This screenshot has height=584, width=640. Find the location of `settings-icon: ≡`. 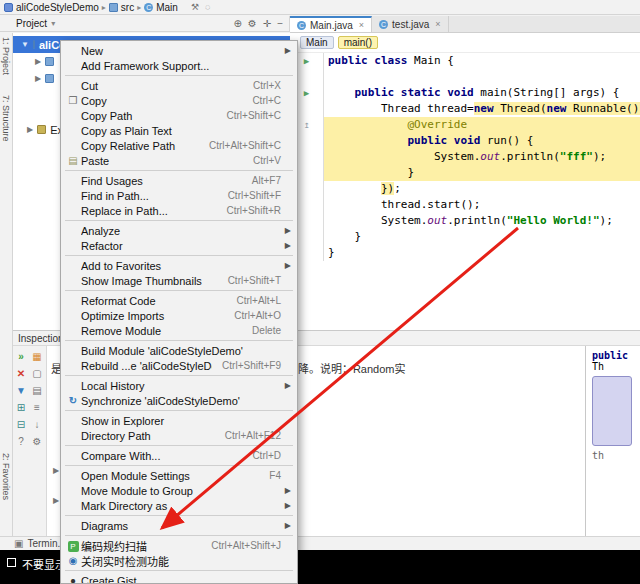

settings-icon: ≡ is located at coordinates (37, 408).